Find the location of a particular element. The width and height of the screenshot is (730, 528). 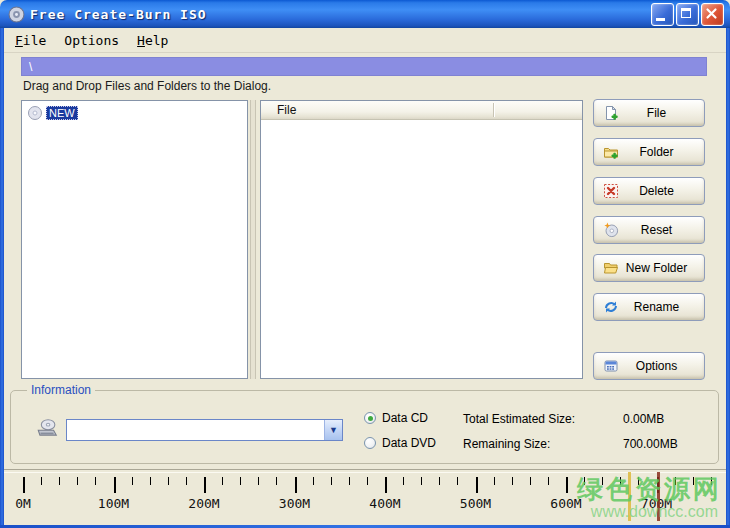

minimize-button is located at coordinates (662, 14).